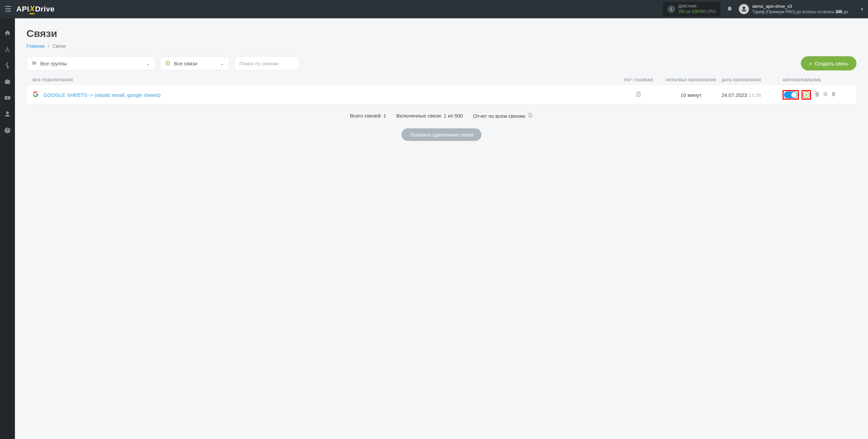  I want to click on plan-days: 305, so click(839, 12).